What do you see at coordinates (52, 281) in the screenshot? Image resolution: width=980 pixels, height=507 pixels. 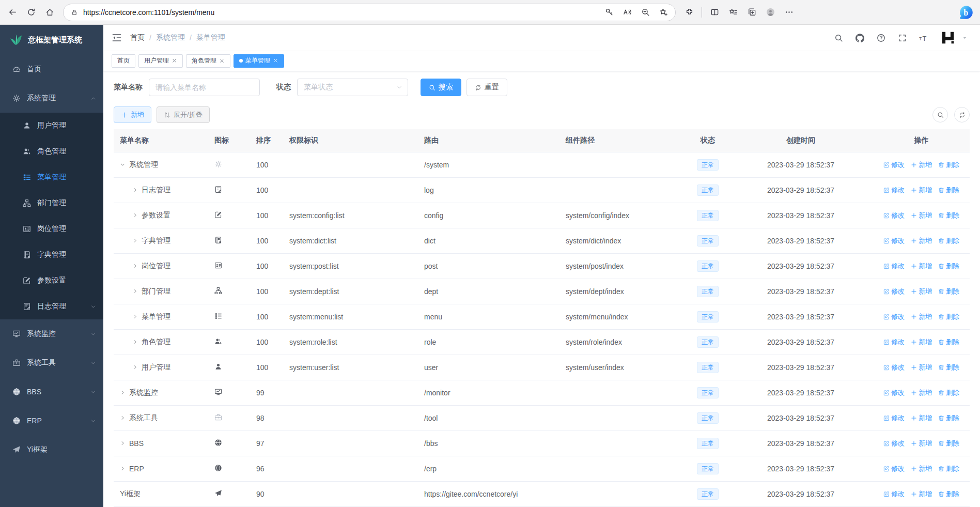 I see `sidebar-item-config-admin: 参数设置` at bounding box center [52, 281].